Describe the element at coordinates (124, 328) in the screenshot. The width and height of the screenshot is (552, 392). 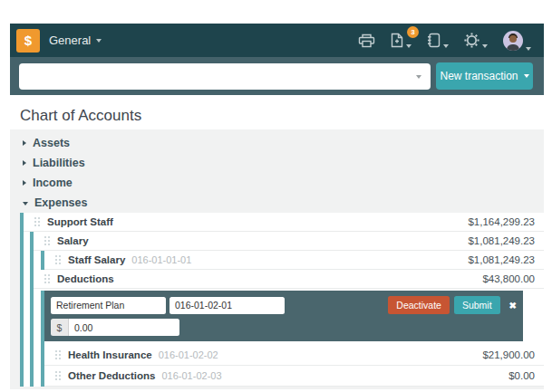
I see `account-amount-field` at that location.